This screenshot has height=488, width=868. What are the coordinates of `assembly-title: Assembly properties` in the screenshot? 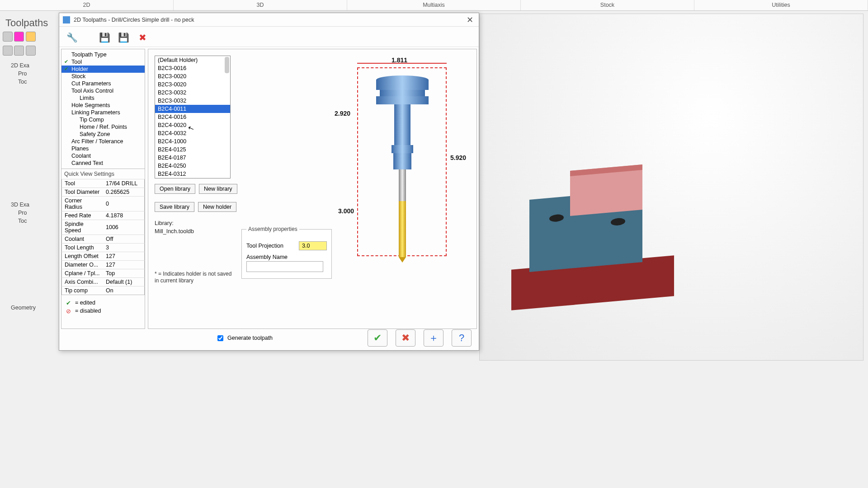 It's located at (273, 229).